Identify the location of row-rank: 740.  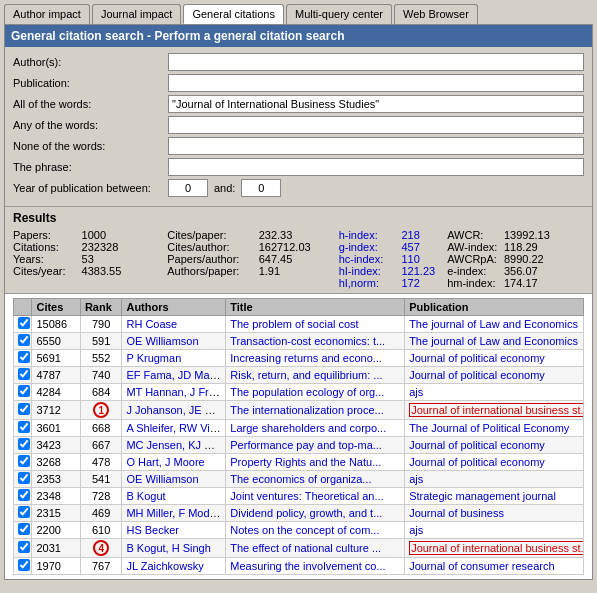
(101, 376).